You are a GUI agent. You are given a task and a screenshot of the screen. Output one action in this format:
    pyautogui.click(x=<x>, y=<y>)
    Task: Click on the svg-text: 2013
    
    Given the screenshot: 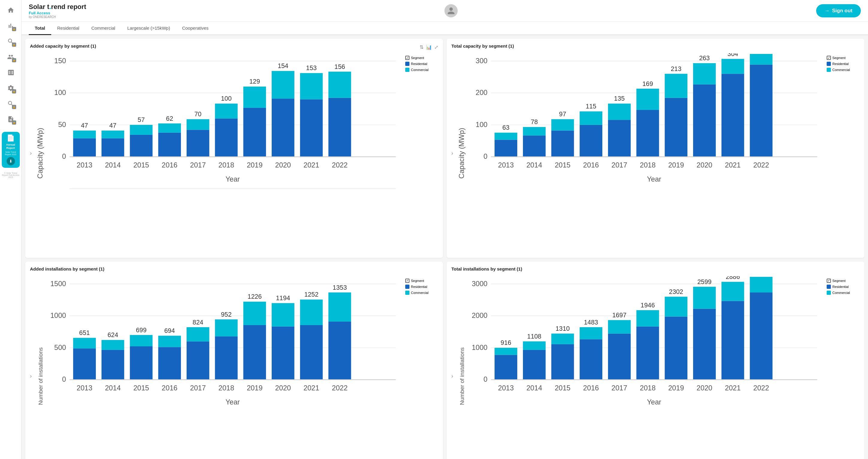 What is the action you would take?
    pyautogui.click(x=85, y=388)
    